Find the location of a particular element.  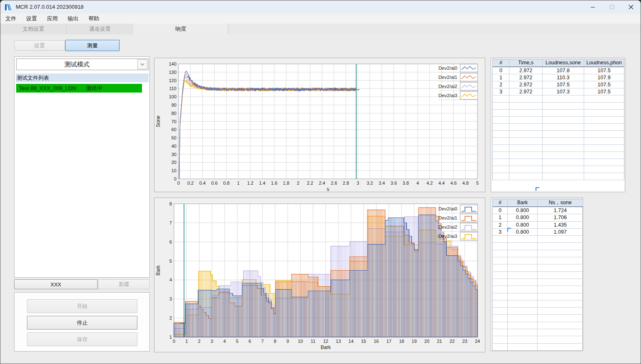

settings-mode-button: 设置 is located at coordinates (39, 46).